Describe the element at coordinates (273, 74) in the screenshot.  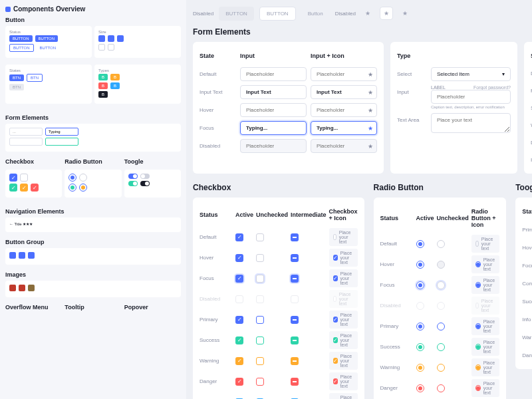
I see `input-default` at that location.